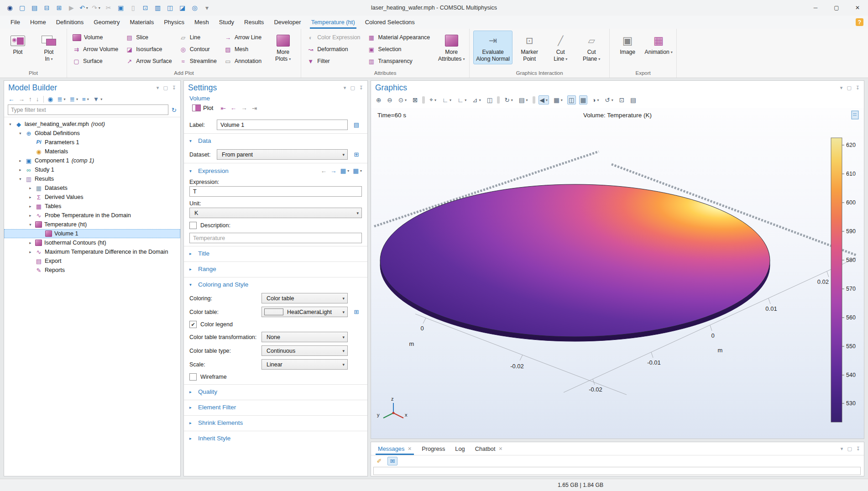 Image resolution: width=868 pixels, height=491 pixels. What do you see at coordinates (92, 133) in the screenshot?
I see `tree-item-global-definitions: ▾ ⊕ Global Definitions` at bounding box center [92, 133].